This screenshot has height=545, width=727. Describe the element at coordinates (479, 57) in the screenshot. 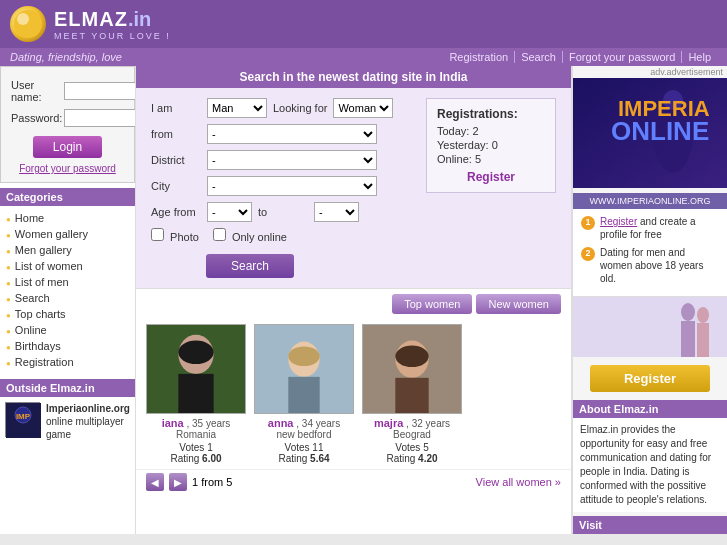

I see `nav-registration: Registration` at that location.